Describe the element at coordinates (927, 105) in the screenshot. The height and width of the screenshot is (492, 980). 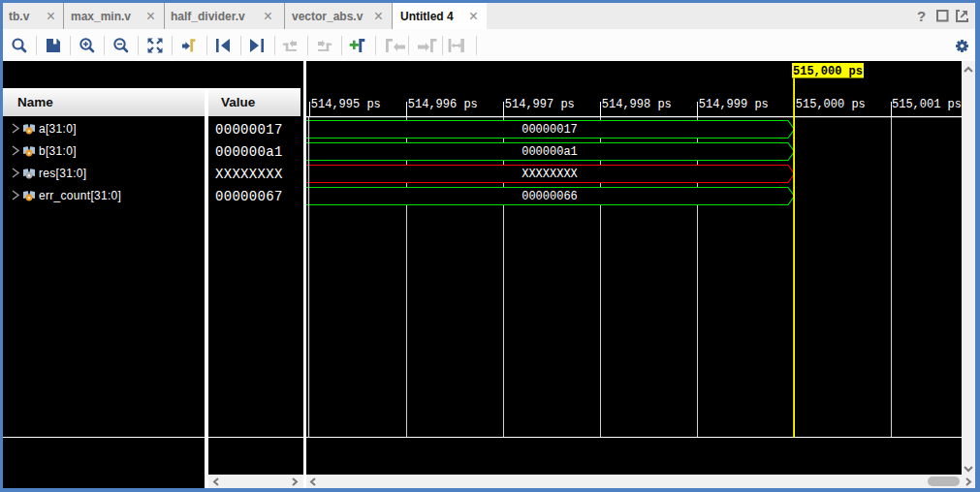
I see `svg-text: 515,001 ps` at that location.